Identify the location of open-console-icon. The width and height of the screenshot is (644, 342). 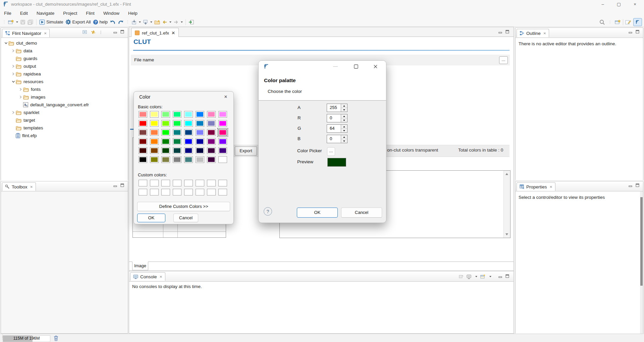
(483, 277).